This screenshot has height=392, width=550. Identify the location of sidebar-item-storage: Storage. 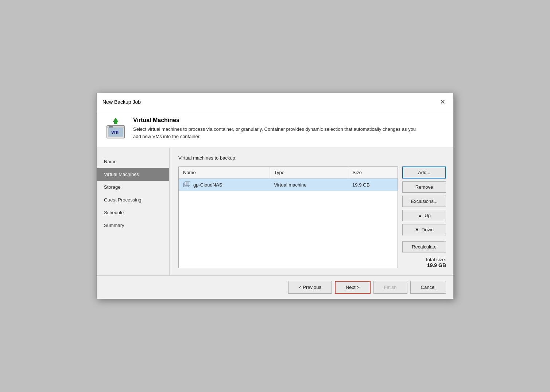
(133, 187).